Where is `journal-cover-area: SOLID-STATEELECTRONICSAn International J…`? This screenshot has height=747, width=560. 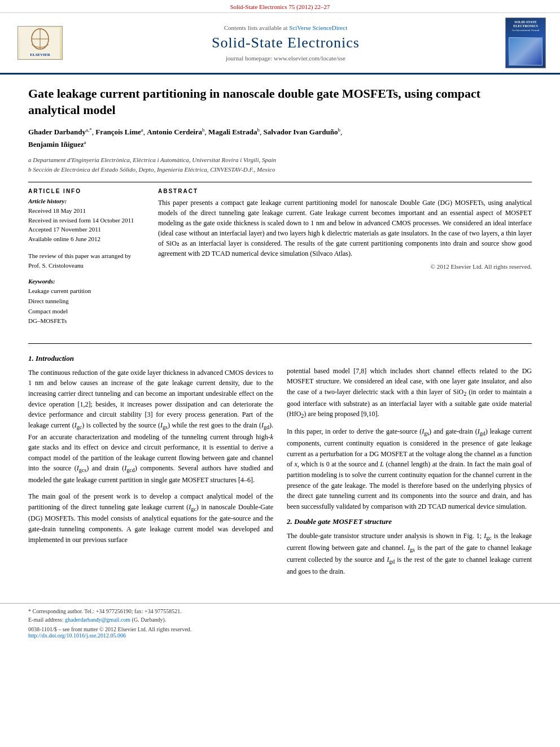 journal-cover-area: SOLID-STATEELECTRONICSAn International J… is located at coordinates (526, 43).